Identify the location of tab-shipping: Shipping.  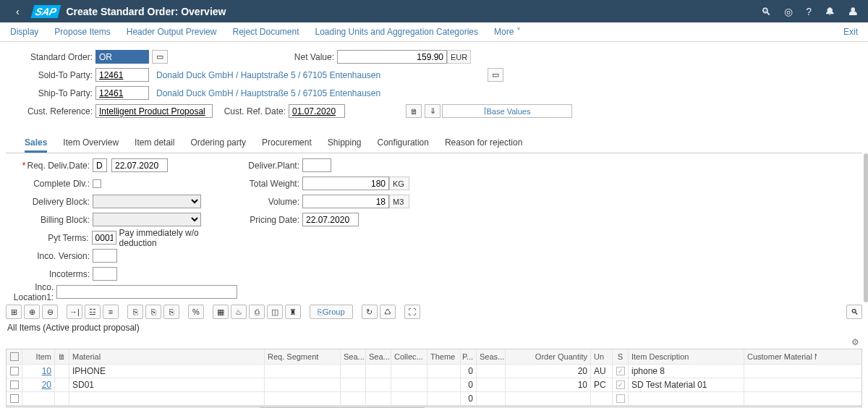
(344, 143).